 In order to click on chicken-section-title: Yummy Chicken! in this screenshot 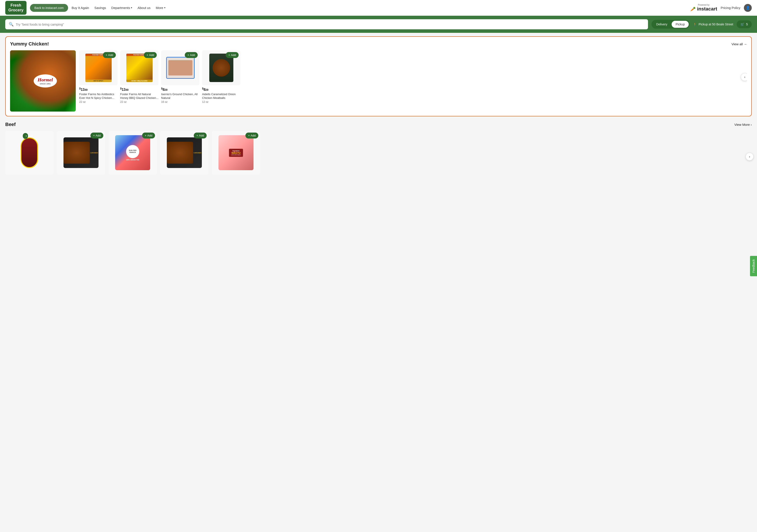, I will do `click(30, 44)`.